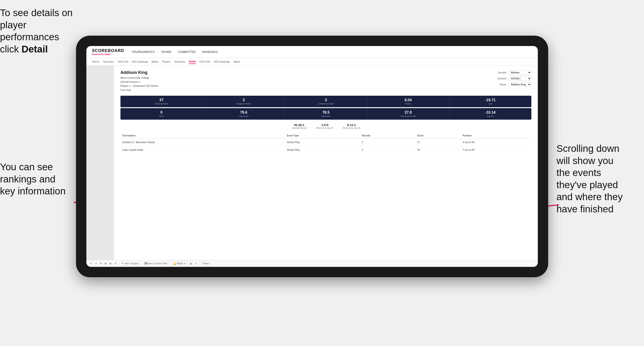 This screenshot has height=346, width=644. I want to click on player-filter-row: Player Addison King, so click(515, 84).